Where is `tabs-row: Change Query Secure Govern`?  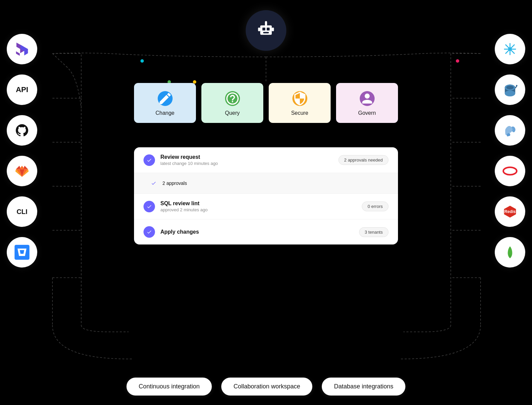 tabs-row: Change Query Secure Govern is located at coordinates (266, 103).